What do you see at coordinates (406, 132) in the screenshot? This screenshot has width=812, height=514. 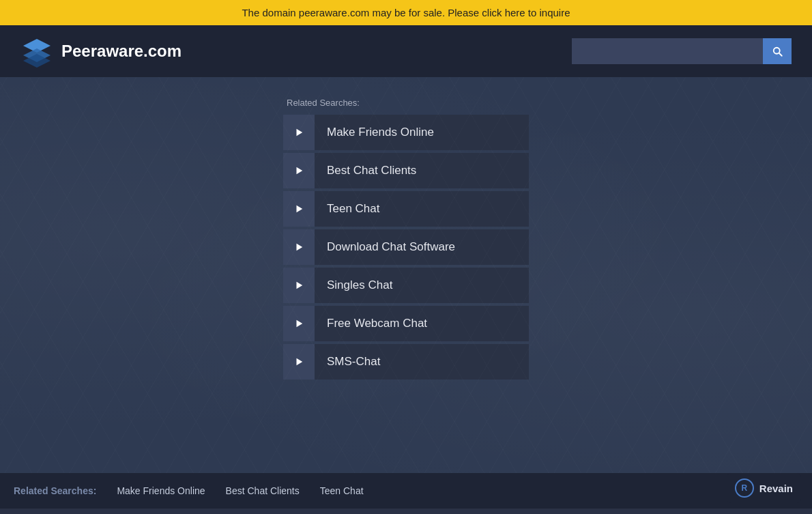 I see `search-item: Make Friends Online` at bounding box center [406, 132].